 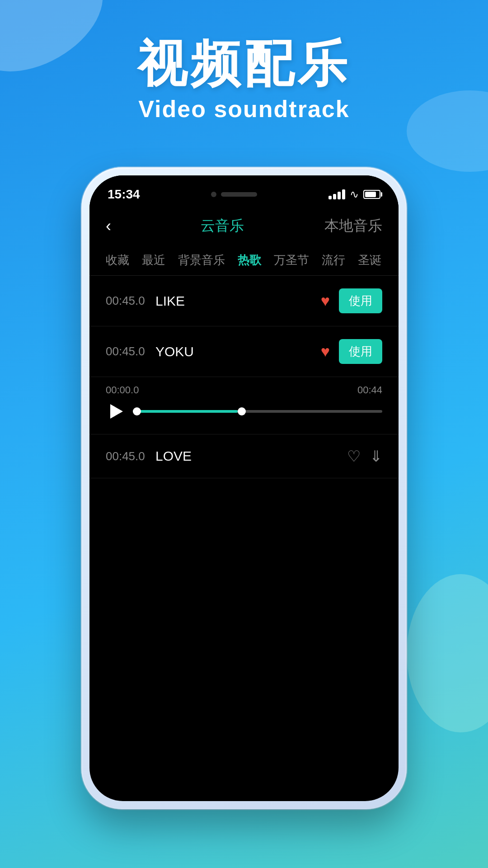 What do you see at coordinates (361, 301) in the screenshot?
I see `use-button-like: 使用` at bounding box center [361, 301].